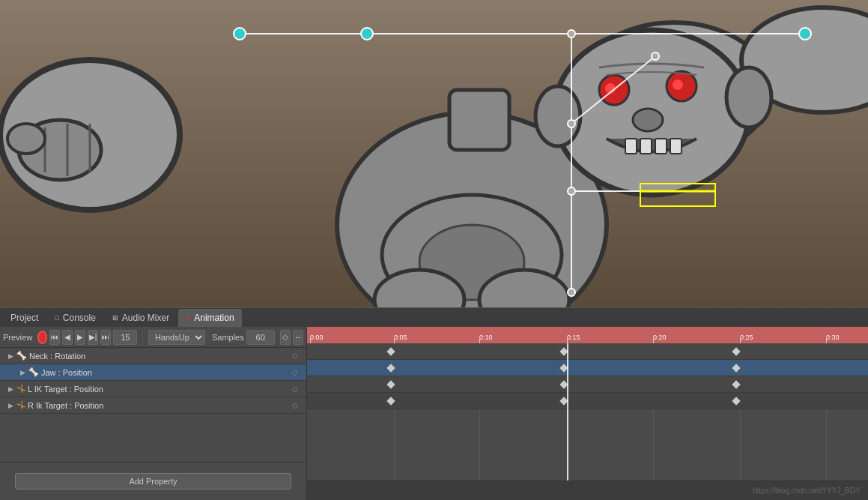  Describe the element at coordinates (434, 317) in the screenshot. I see `tab-bar: Project □ Console ⊞ Audio Mixer ● Animat…` at that location.